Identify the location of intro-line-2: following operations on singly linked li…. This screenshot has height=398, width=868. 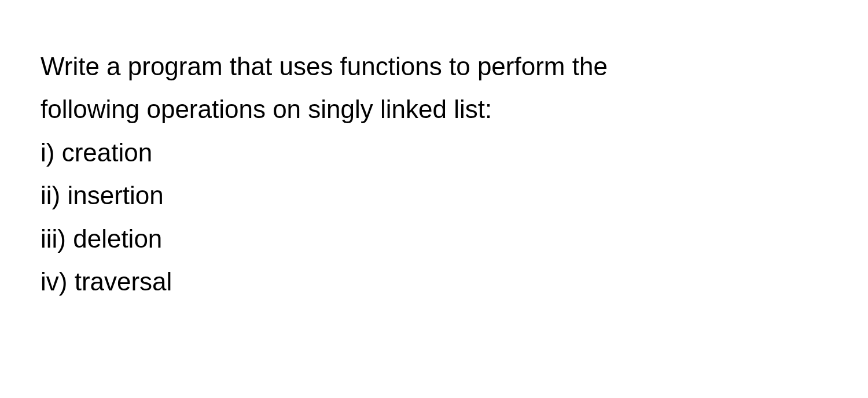
(434, 109).